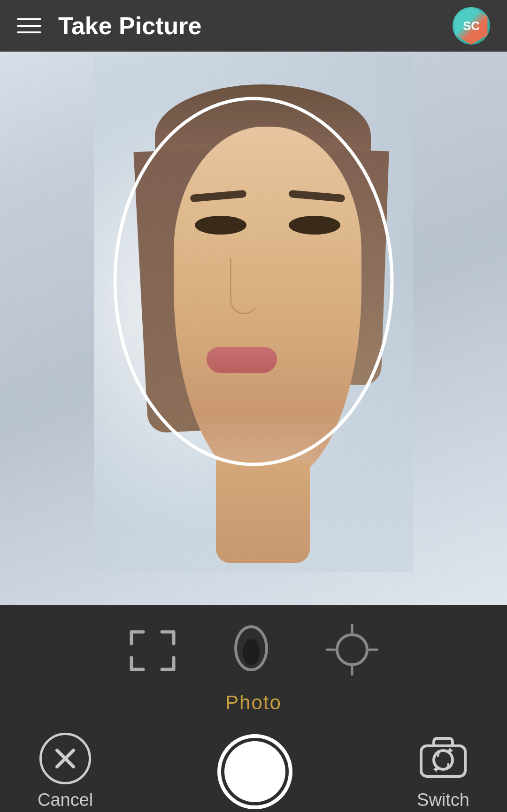 The image size is (507, 812). What do you see at coordinates (352, 651) in the screenshot?
I see `crosshair-icon` at bounding box center [352, 651].